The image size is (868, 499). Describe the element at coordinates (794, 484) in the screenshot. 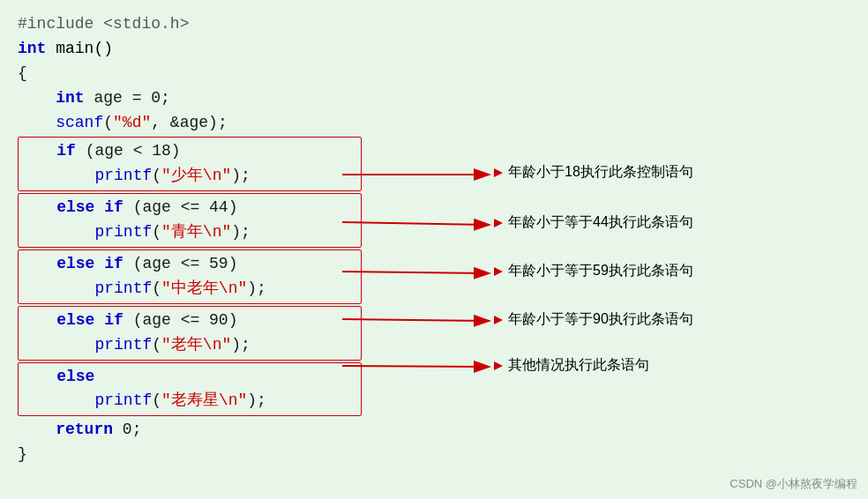

I see `watermark: CSDN @小林熬夜学编程` at that location.